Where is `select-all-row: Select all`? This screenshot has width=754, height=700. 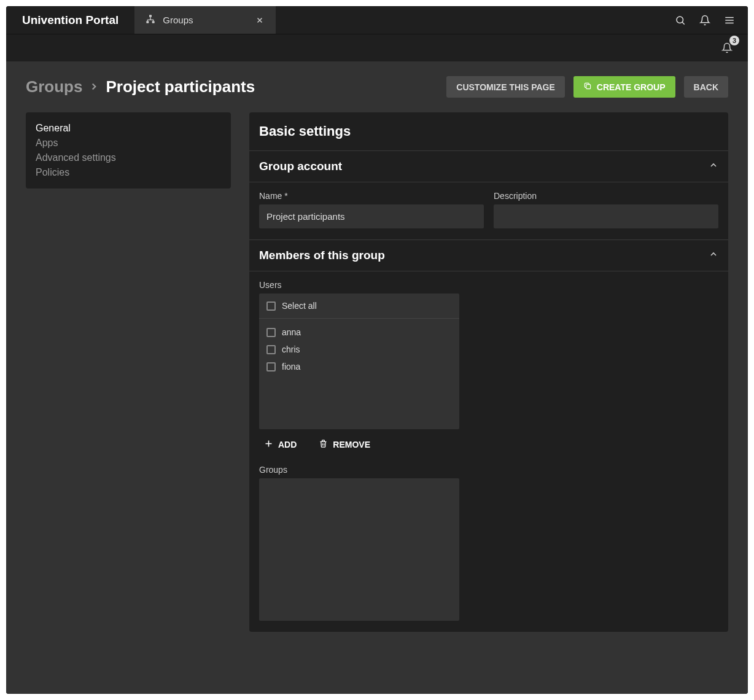
select-all-row: Select all is located at coordinates (359, 306).